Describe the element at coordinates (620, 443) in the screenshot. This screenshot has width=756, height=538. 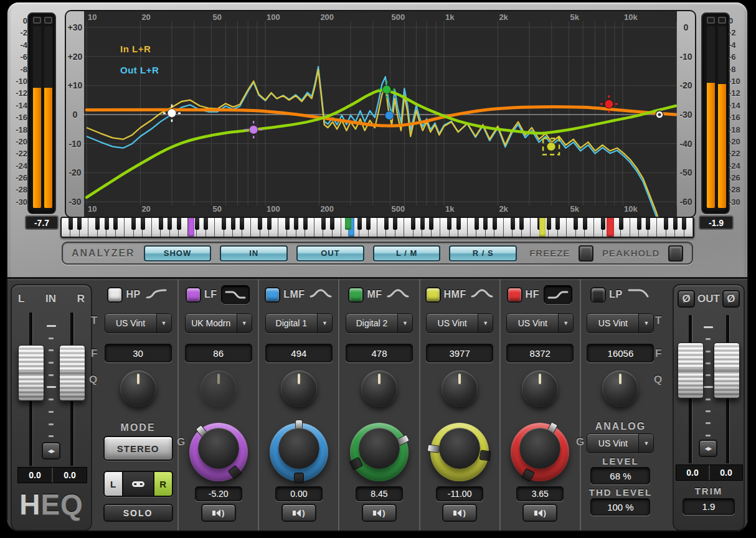
I see `analog-type-dropdown: US Vint▼` at that location.